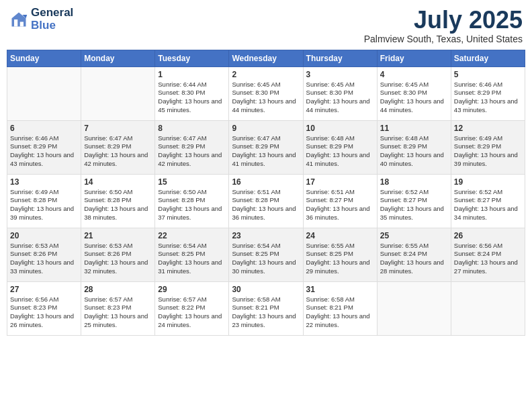  I want to click on day-number: 10, so click(340, 128).